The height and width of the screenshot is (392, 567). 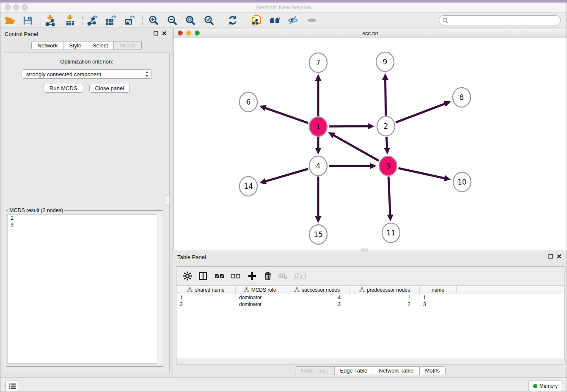 What do you see at coordinates (160, 289) in the screenshot?
I see `result-scrollbar` at bounding box center [160, 289].